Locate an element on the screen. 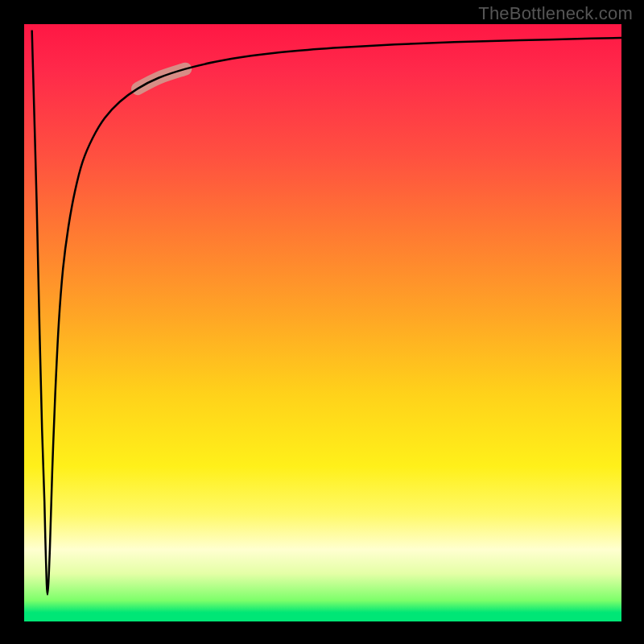  watermark-text: TheBottleneck.com is located at coordinates (555, 14).